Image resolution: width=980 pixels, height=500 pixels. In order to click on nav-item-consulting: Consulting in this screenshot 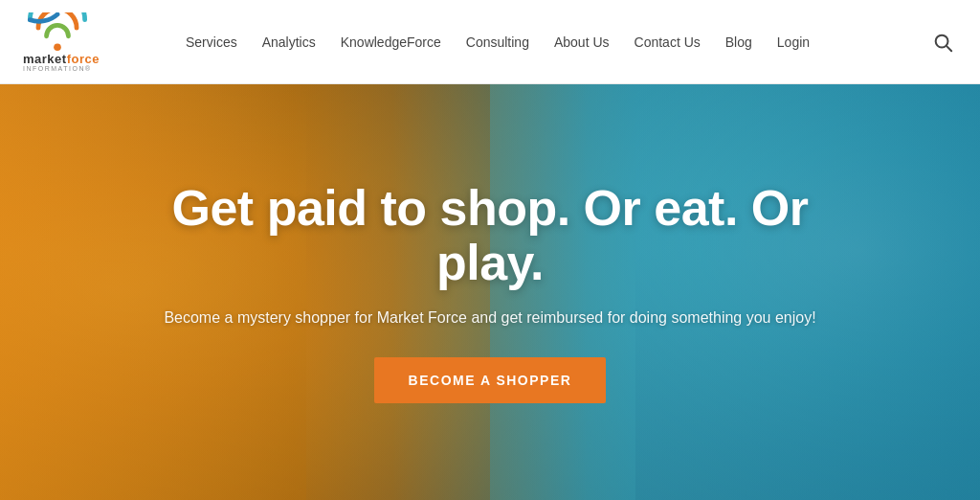, I will do `click(498, 42)`.